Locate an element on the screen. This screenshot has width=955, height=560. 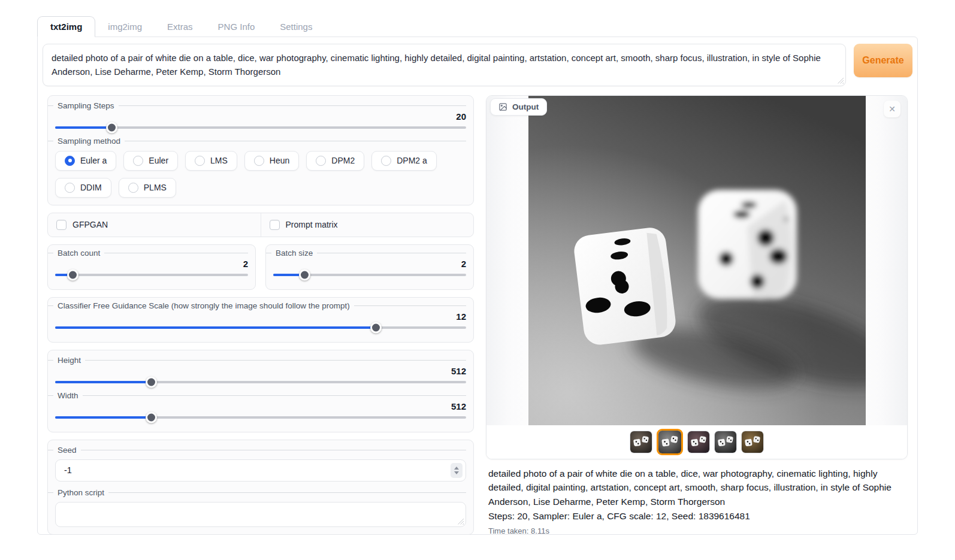
sampling-steps-label: Sampling Steps is located at coordinates (86, 105).